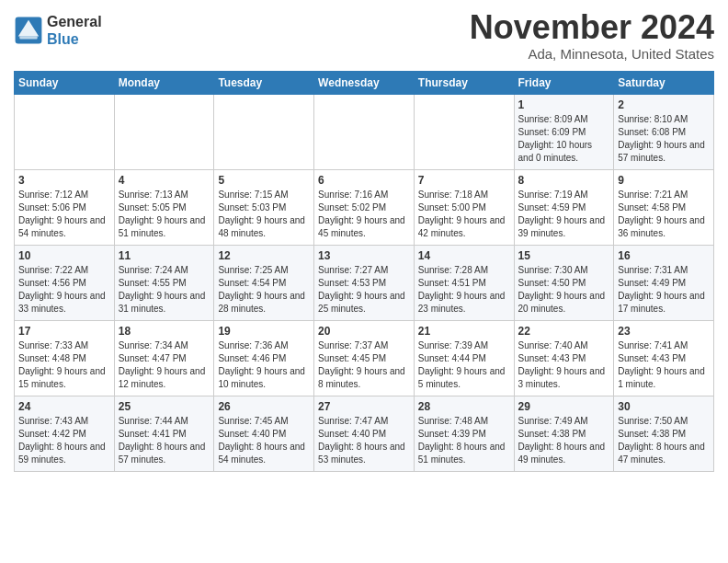  I want to click on day-detail: Sunrise: 7:44 AM Sunset: 4:41 PM Dayligh…, so click(165, 441).